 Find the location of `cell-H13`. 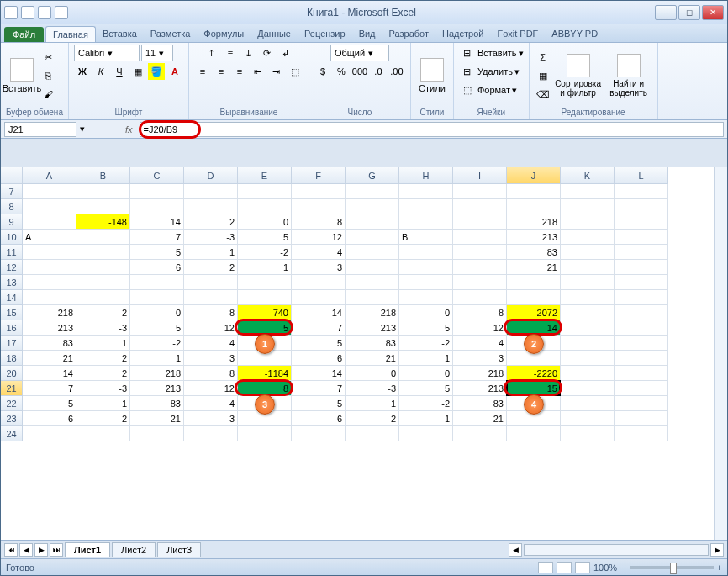

cell-H13 is located at coordinates (426, 283).